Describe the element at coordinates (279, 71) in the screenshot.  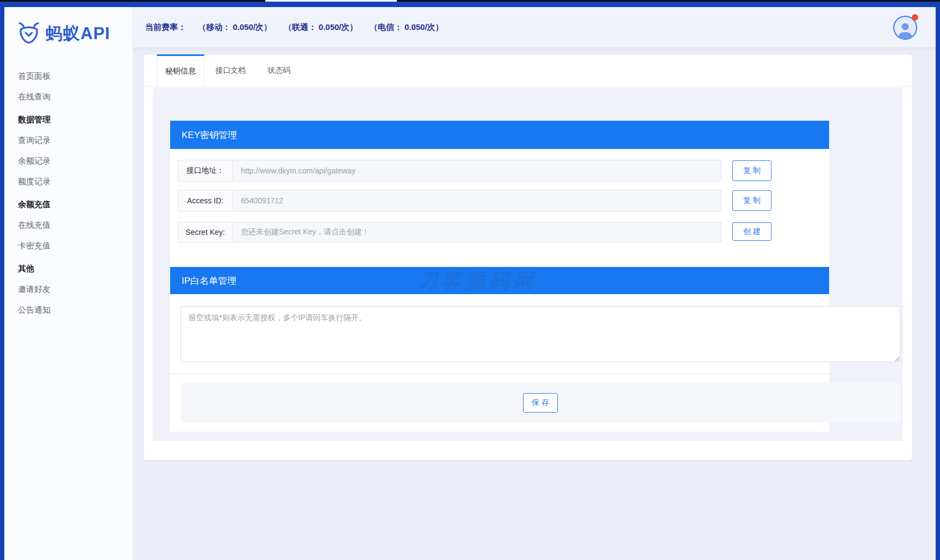
I see `tab-status-codes: 状态码` at that location.